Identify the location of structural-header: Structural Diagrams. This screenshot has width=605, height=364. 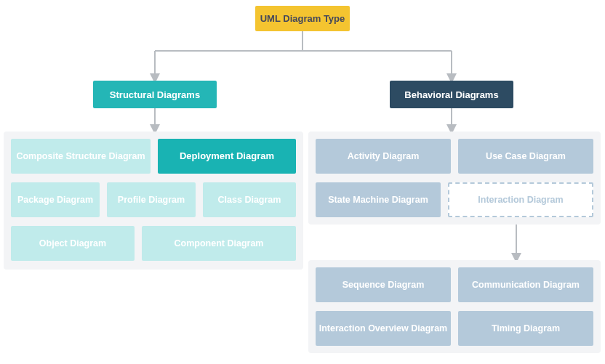
(155, 94).